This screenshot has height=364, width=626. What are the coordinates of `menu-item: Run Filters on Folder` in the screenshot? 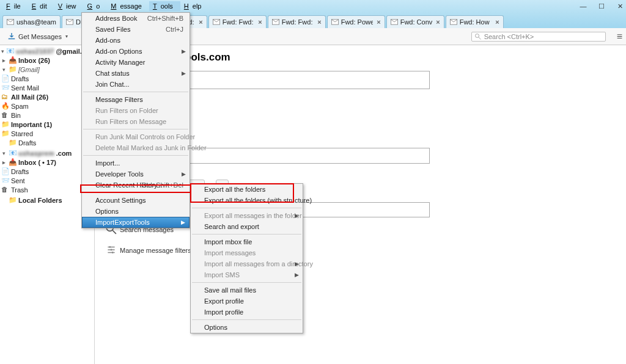 It's located at (136, 111).